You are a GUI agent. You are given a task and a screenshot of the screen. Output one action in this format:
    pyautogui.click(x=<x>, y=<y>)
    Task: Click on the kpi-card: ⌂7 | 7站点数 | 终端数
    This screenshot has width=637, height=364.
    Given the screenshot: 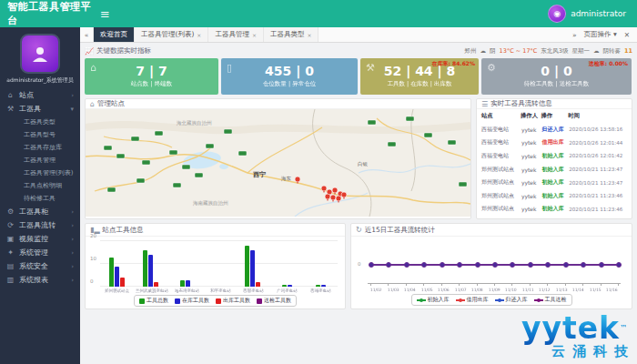 What is the action you would take?
    pyautogui.click(x=151, y=76)
    